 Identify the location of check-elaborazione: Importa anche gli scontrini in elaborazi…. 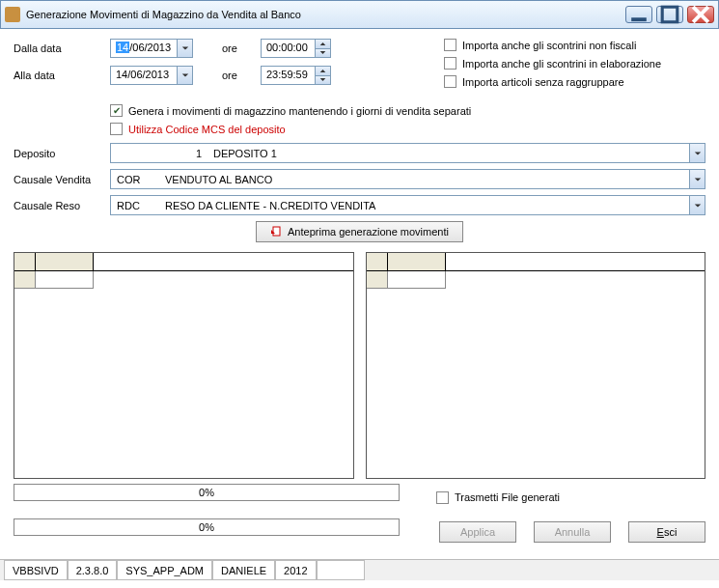
(552, 64).